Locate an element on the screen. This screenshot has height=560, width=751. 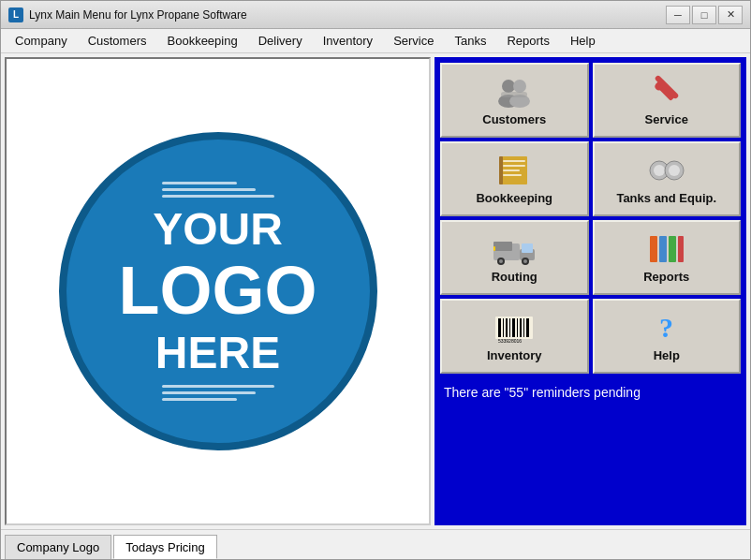
menu-tanks: Tanks is located at coordinates (470, 41).